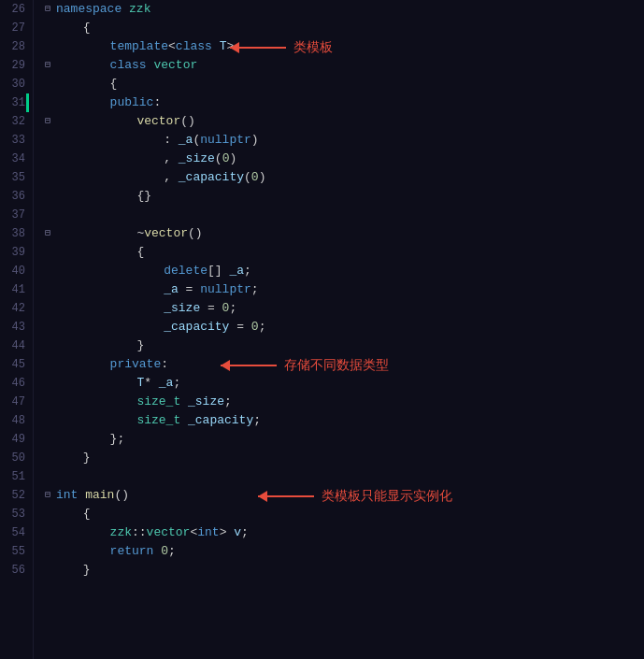 This screenshot has height=659, width=644. What do you see at coordinates (15, 308) in the screenshot?
I see `line-number-42: 42` at bounding box center [15, 308].